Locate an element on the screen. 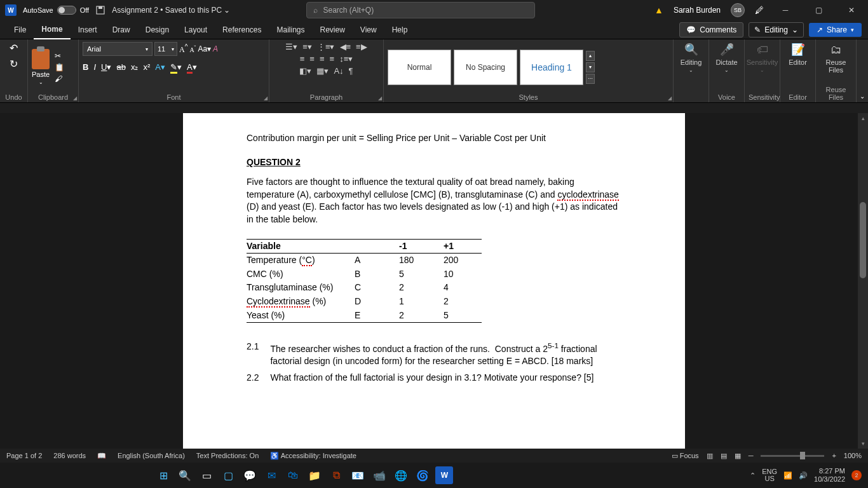 The width and height of the screenshot is (868, 488). copy-button: 📋 is located at coordinates (60, 67).